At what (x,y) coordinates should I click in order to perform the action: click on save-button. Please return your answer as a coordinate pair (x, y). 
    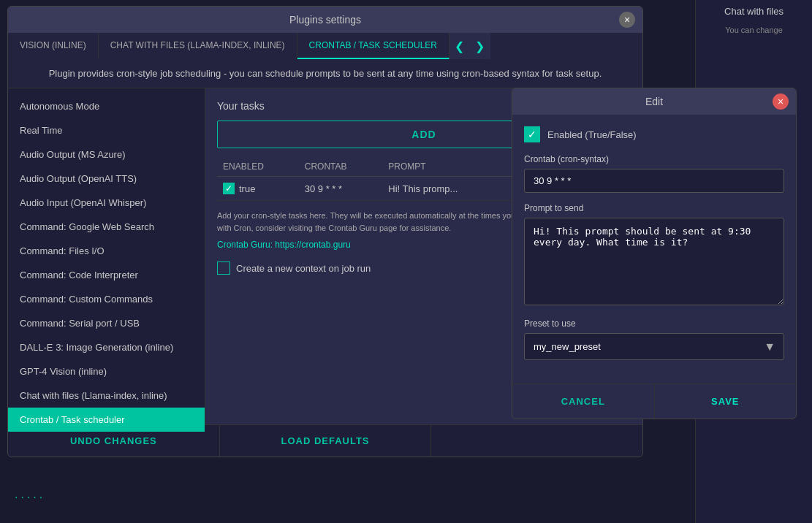
    Looking at the image, I should click on (536, 441).